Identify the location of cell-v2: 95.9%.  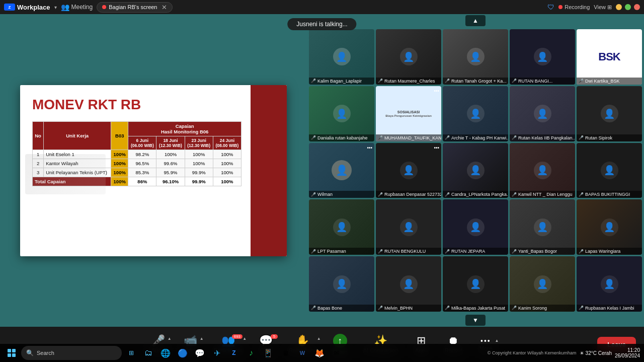
(171, 173).